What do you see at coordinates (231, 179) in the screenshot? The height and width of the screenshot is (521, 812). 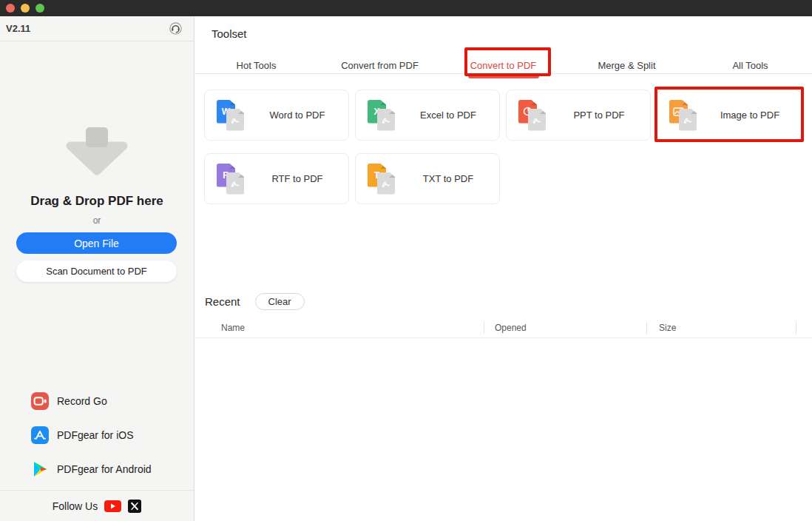 I see `rtf-file-icon: R` at bounding box center [231, 179].